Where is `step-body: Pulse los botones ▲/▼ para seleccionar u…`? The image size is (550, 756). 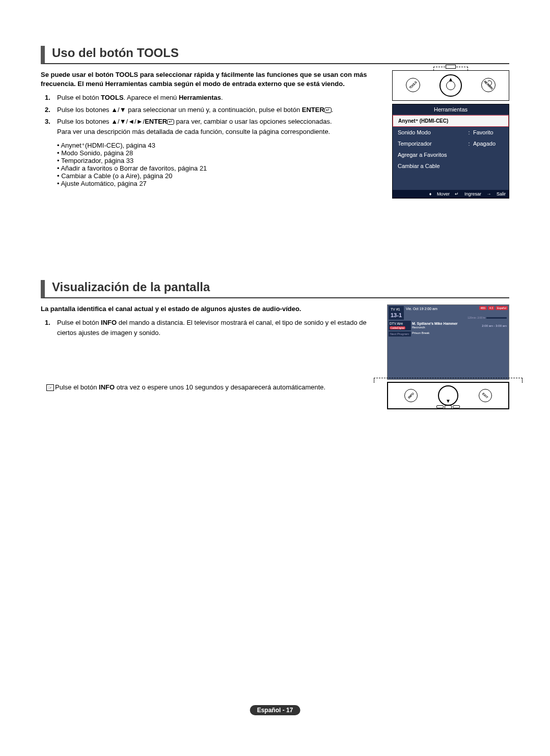
step-body: Pulse los botones ▲/▼ para seleccionar u… is located at coordinates (221, 110).